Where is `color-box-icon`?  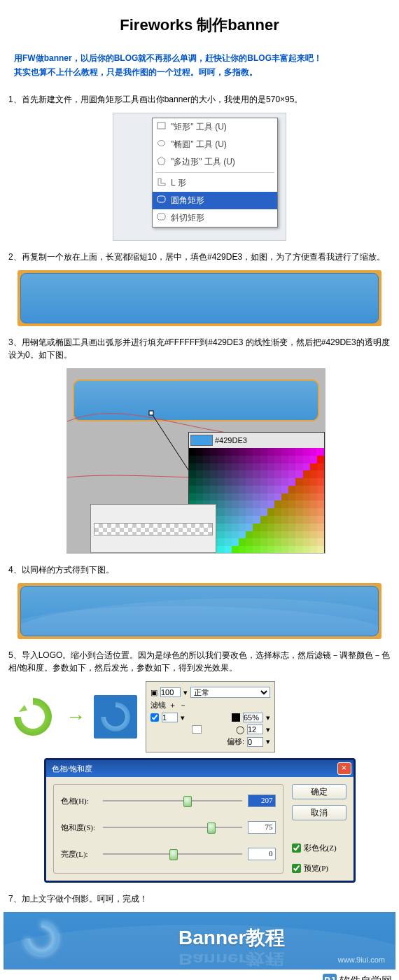
color-box-icon is located at coordinates (197, 729).